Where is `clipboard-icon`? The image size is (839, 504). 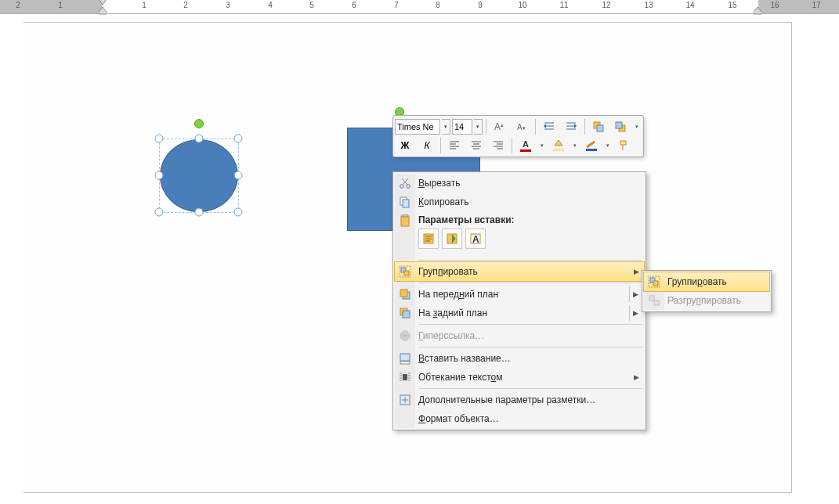
clipboard-icon is located at coordinates (405, 221).